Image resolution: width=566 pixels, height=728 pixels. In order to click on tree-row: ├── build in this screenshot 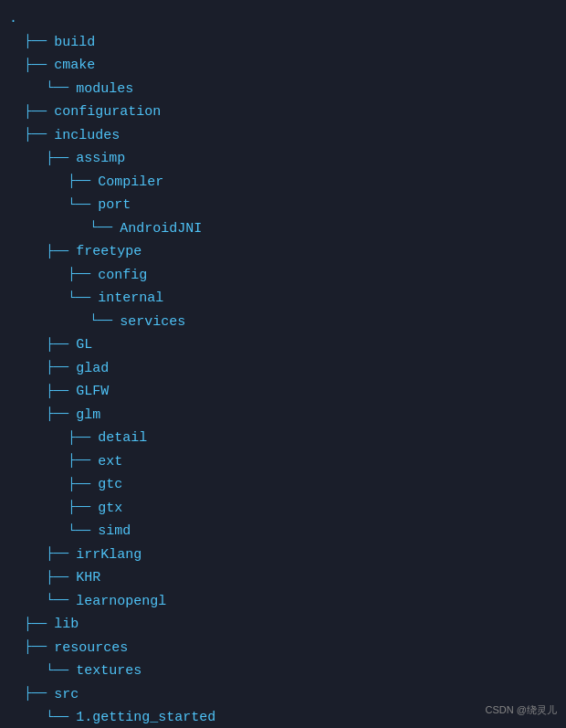, I will do `click(283, 43)`.